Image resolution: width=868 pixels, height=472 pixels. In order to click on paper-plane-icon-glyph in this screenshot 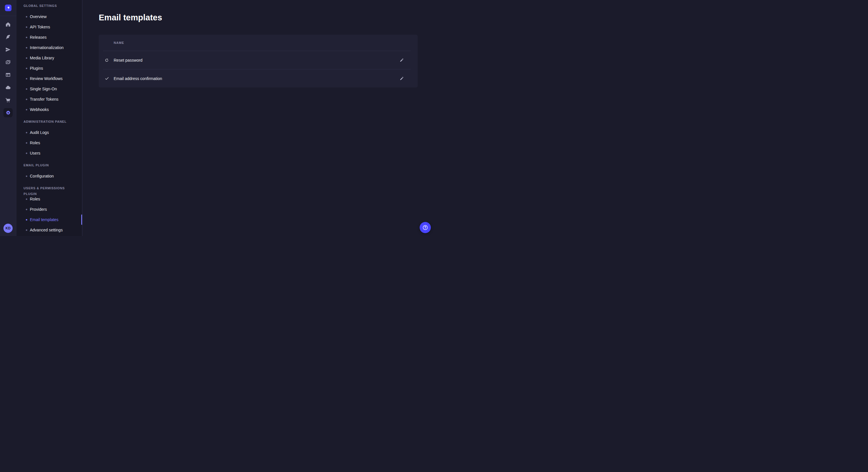, I will do `click(8, 50)`.